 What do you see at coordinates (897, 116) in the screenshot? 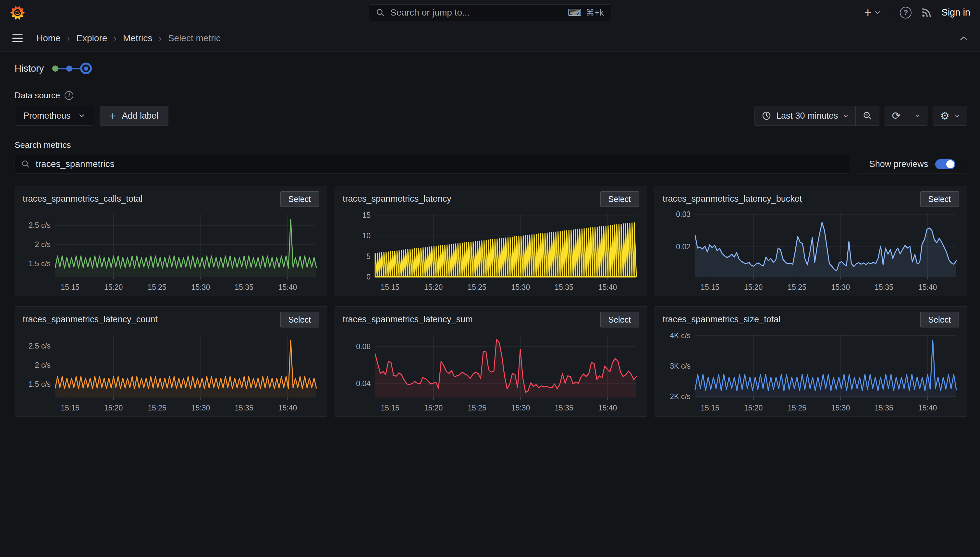
I see `refresh-icon: ⟳` at bounding box center [897, 116].